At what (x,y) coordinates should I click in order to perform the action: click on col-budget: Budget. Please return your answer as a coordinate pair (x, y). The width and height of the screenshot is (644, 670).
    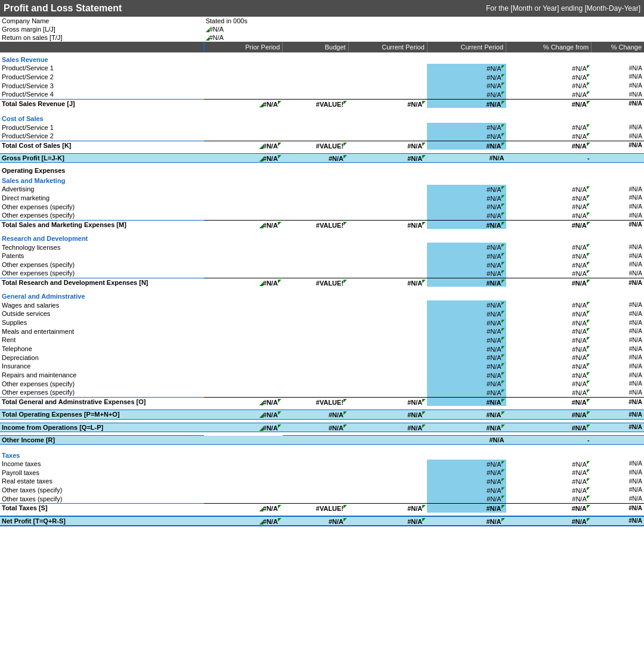
    Looking at the image, I should click on (315, 47).